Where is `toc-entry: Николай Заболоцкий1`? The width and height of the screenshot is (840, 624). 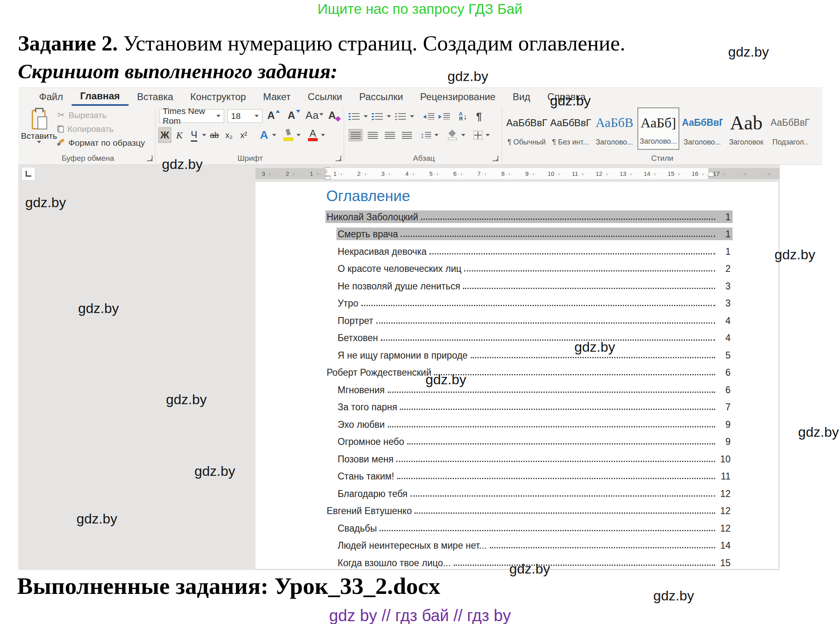
toc-entry: Николай Заболоцкий1 is located at coordinates (529, 217).